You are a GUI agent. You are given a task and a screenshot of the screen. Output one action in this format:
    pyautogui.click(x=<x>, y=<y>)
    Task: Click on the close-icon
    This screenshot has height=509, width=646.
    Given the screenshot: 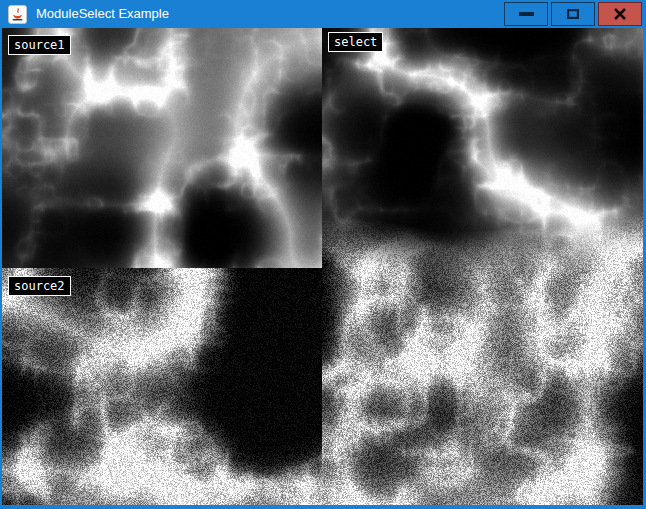 What is the action you would take?
    pyautogui.click(x=620, y=14)
    